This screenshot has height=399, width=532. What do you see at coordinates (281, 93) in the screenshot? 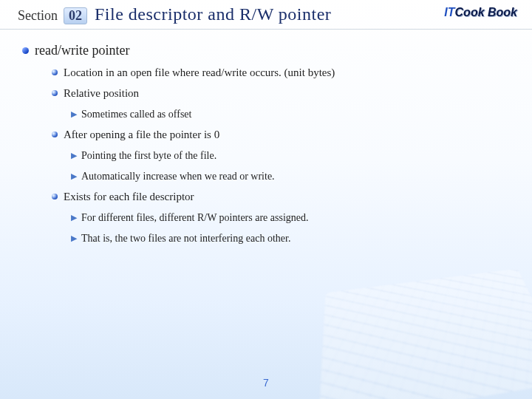
I see `list-item: Relative position` at bounding box center [281, 93].